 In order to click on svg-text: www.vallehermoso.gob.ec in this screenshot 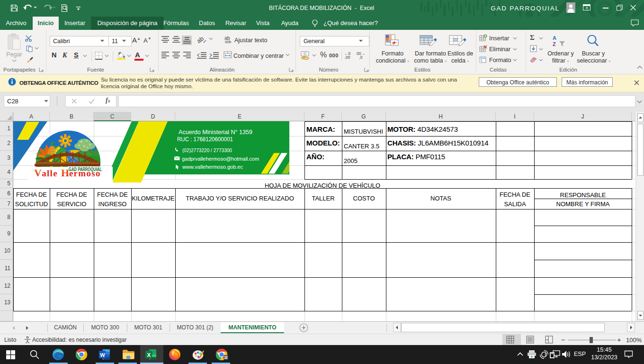, I will do `click(212, 167)`.